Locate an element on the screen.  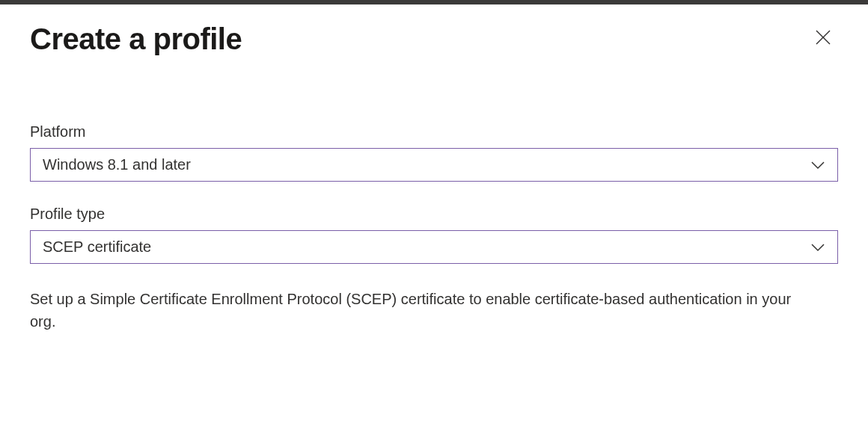
profile-type-label: Profile type is located at coordinates (434, 214).